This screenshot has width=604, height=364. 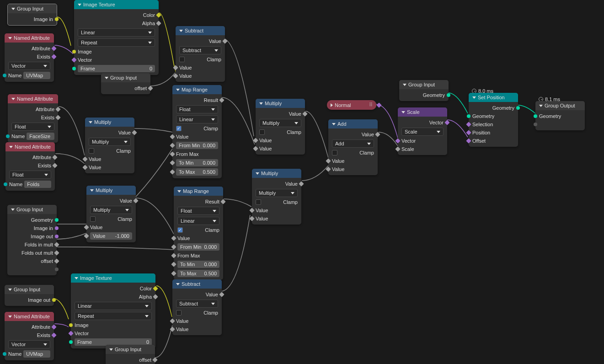 I want to click on to-min-field: To Min0.000, so click(x=197, y=163).